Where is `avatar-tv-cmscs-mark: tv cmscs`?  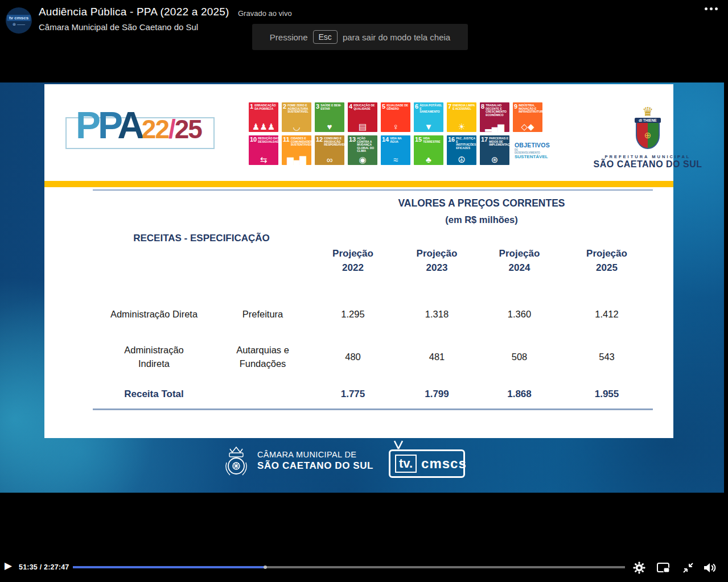 avatar-tv-cmscs-mark: tv cmscs is located at coordinates (19, 18).